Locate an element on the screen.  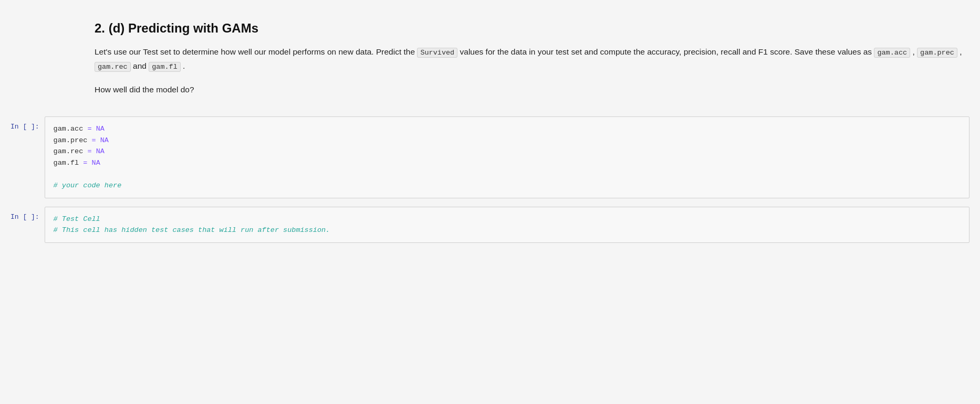
cell-label-2: In [ ]: is located at coordinates (22, 214).